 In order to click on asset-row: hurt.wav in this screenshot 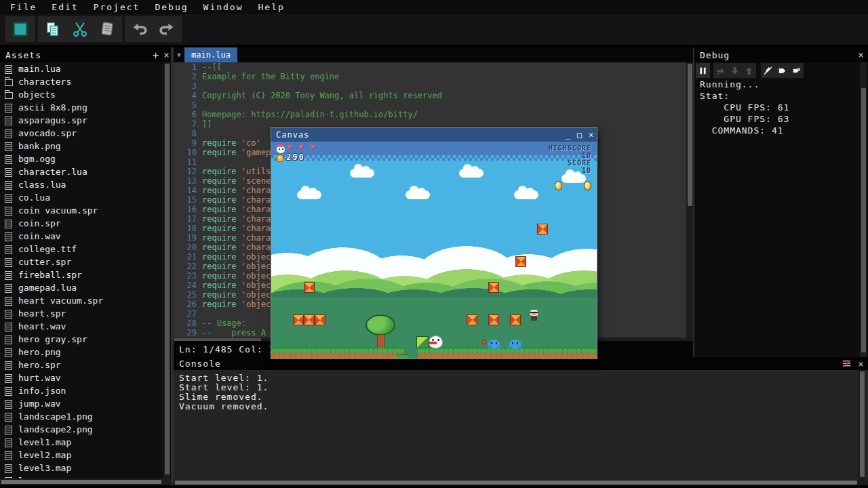, I will do `click(81, 378)`.